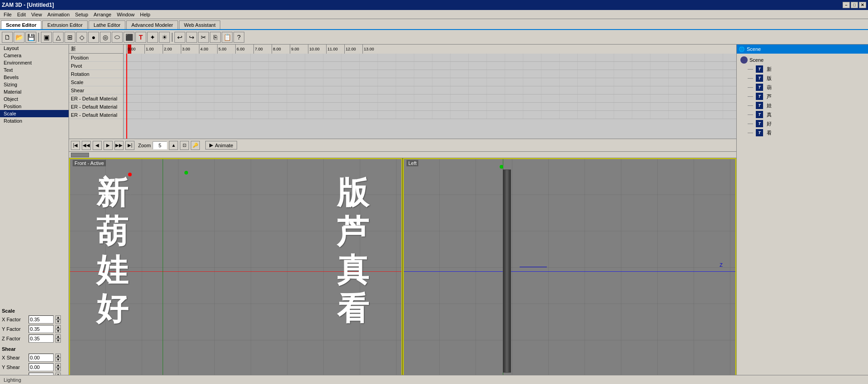  What do you see at coordinates (58, 322) in the screenshot?
I see `x-factor-down: ▼` at bounding box center [58, 322].